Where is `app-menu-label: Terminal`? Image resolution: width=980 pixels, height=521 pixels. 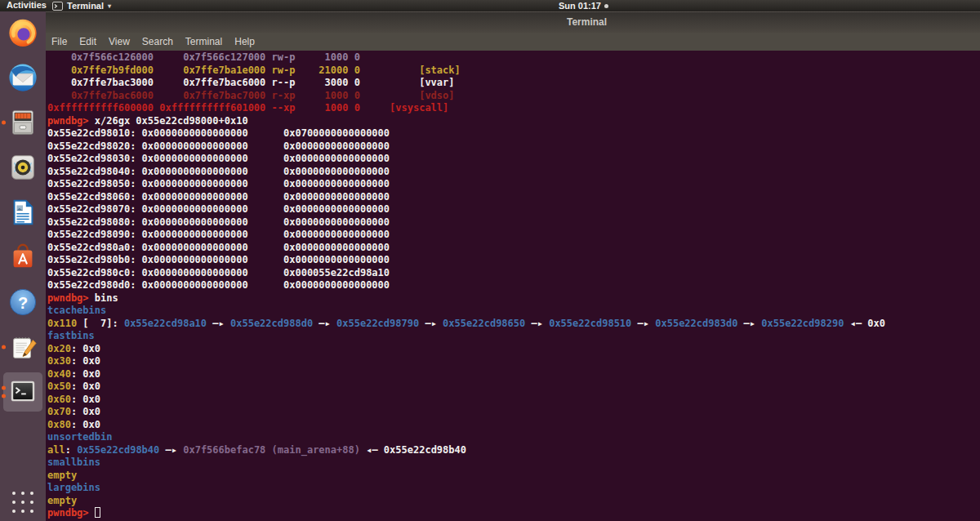
app-menu-label: Terminal is located at coordinates (85, 6).